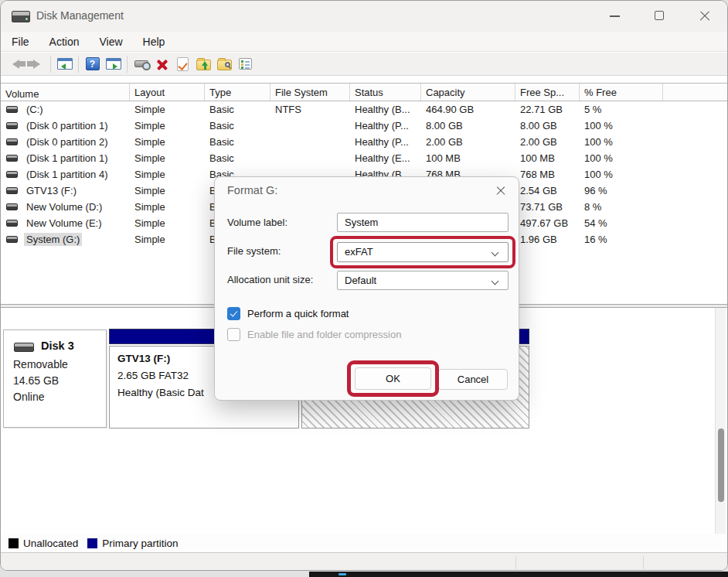 This screenshot has height=577, width=728. I want to click on disk-size: 14.65 GB, so click(36, 381).